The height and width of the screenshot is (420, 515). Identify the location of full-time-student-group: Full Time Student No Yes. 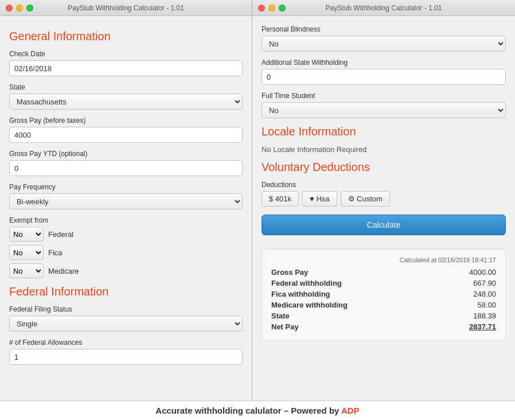
(384, 105).